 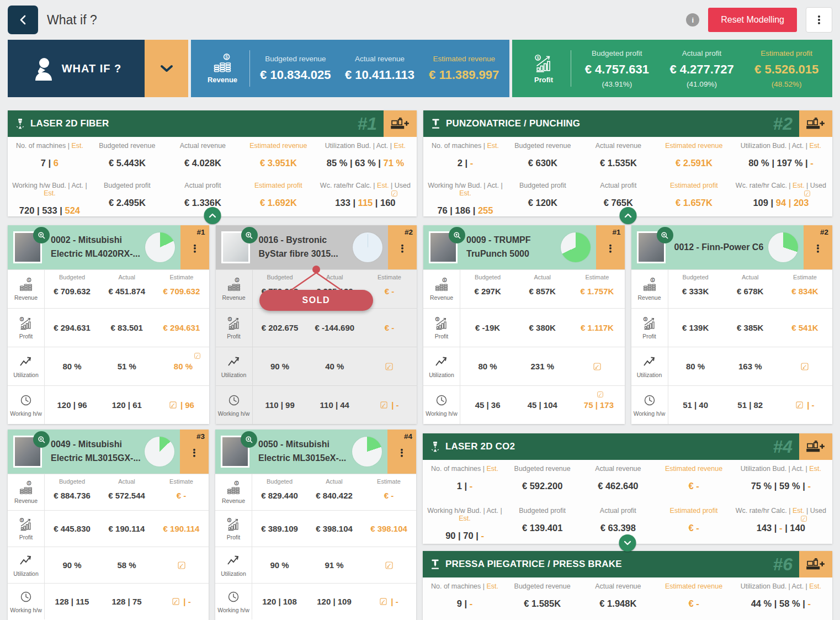 What do you see at coordinates (544, 63) in the screenshot?
I see `profit-chart-icon: $` at bounding box center [544, 63].